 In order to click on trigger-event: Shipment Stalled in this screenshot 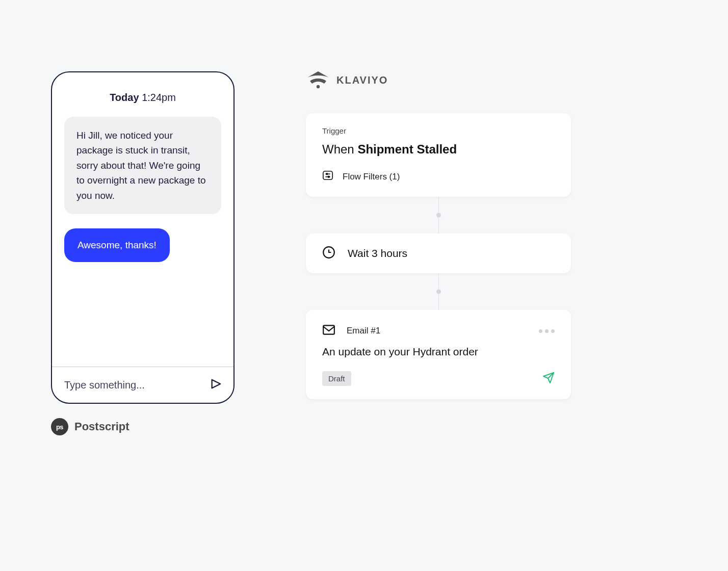, I will do `click(407, 149)`.